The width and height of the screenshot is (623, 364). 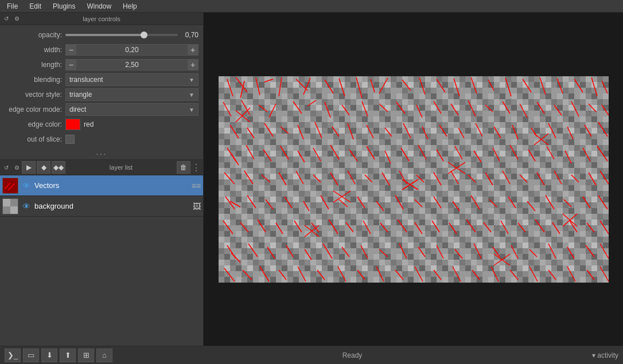 I want to click on length-minus-btn: −, so click(x=71, y=65).